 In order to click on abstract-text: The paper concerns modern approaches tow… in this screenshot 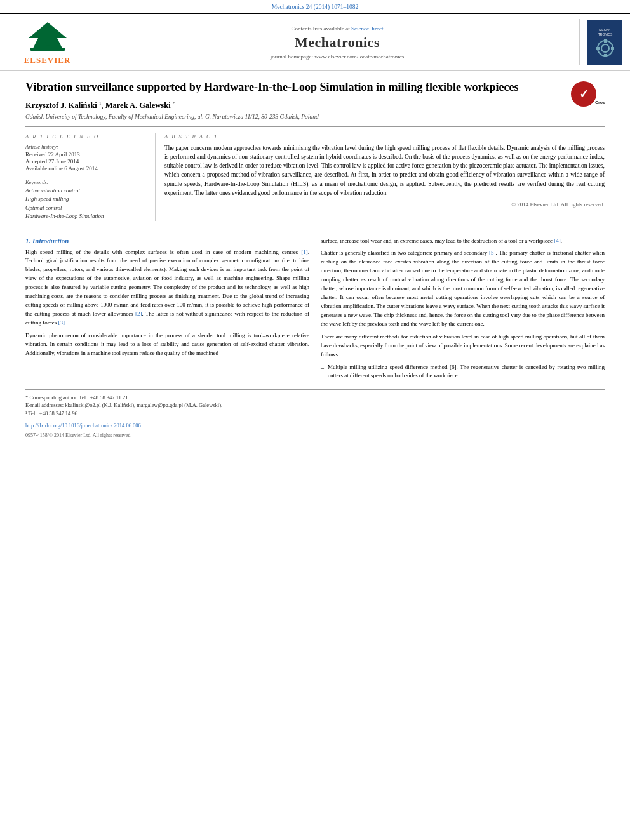, I will do `click(385, 171)`.